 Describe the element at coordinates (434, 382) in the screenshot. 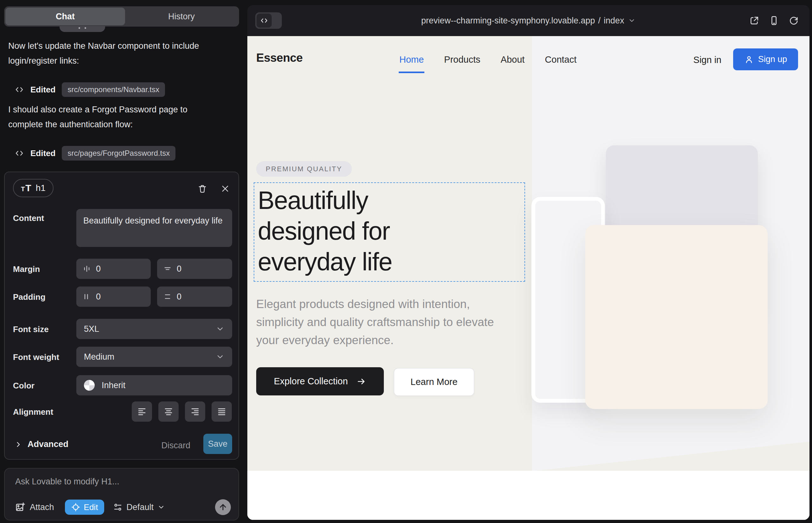

I see `learn-more-button: Learn More` at that location.